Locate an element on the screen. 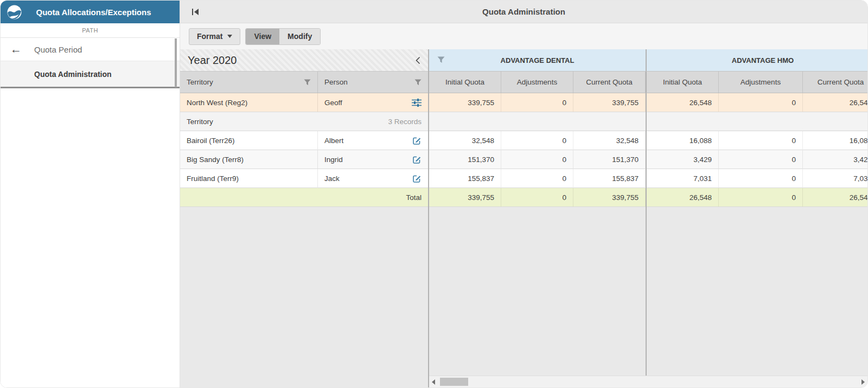  table-row-values: 32,548 0 32,548 16,088 0 16,088 is located at coordinates (648, 141).